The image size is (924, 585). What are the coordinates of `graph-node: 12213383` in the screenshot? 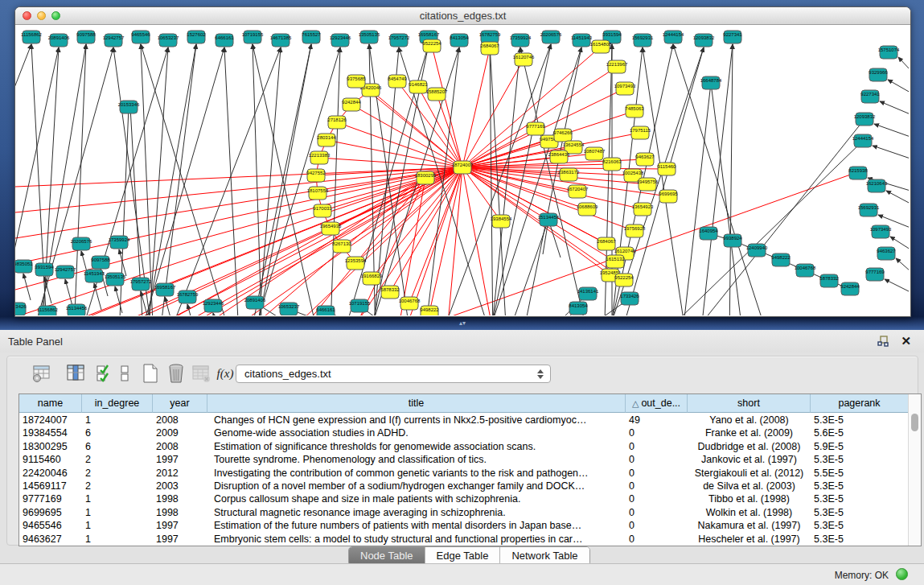 It's located at (320, 158).